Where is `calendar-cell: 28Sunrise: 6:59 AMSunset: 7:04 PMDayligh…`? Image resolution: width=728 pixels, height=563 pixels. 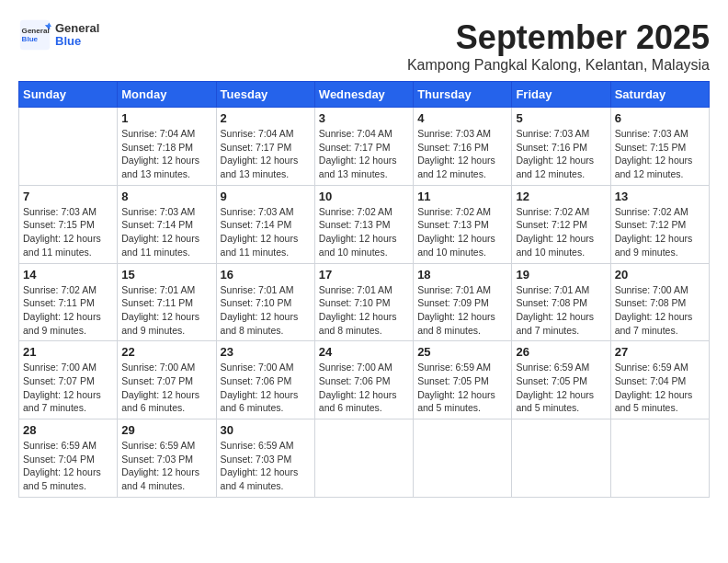 calendar-cell: 28Sunrise: 6:59 AMSunset: 7:04 PMDayligh… is located at coordinates (68, 458).